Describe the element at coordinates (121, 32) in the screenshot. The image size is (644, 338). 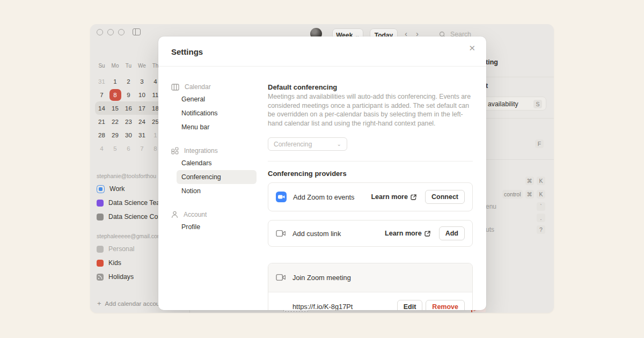
I see `traffic-light-zoom-icon` at that location.